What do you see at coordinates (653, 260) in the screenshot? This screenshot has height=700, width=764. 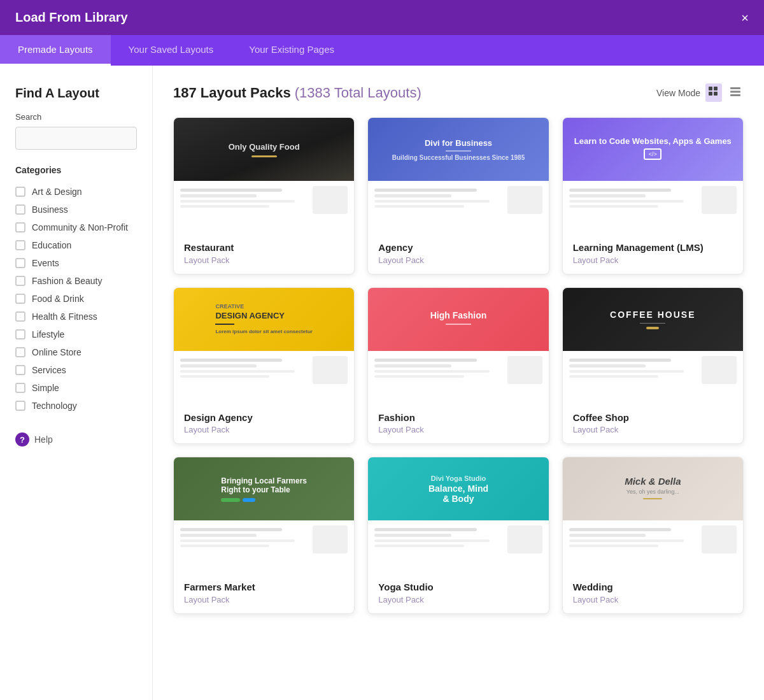 I see `card-type-lms: Layout Pack` at bounding box center [653, 260].